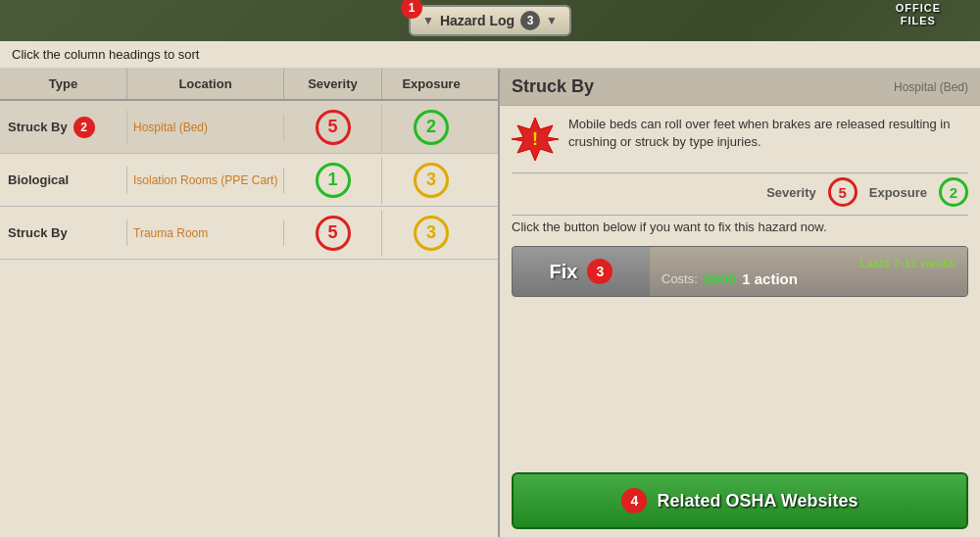  Describe the element at coordinates (843, 192) in the screenshot. I see `detail-severity-circle: 5` at that location.